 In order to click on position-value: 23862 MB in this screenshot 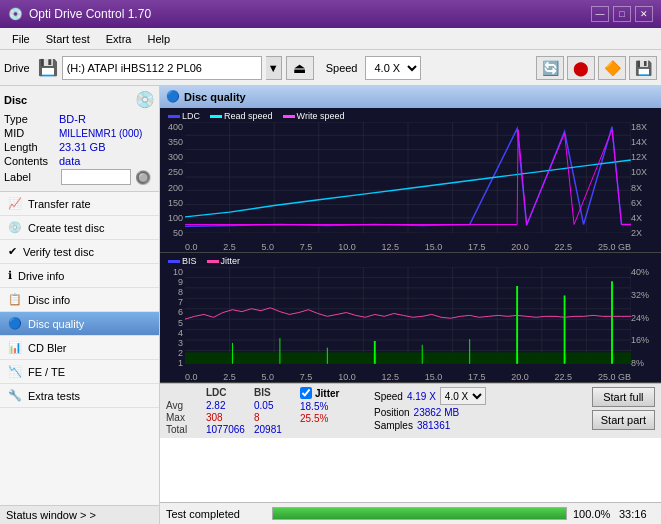, I will do `click(437, 412)`.